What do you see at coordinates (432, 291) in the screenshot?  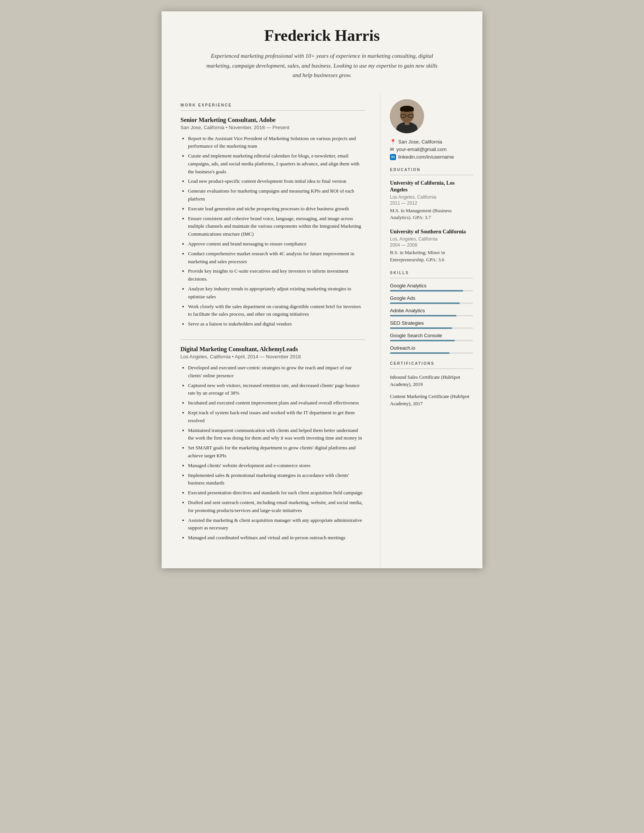 I see `skill-1-bar-bg` at bounding box center [432, 291].